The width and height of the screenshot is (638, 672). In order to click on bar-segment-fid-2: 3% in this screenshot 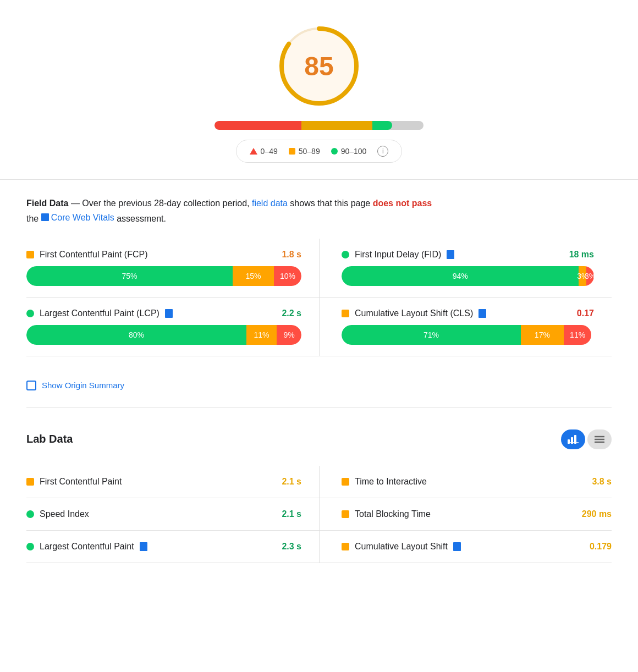, I will do `click(590, 276)`.